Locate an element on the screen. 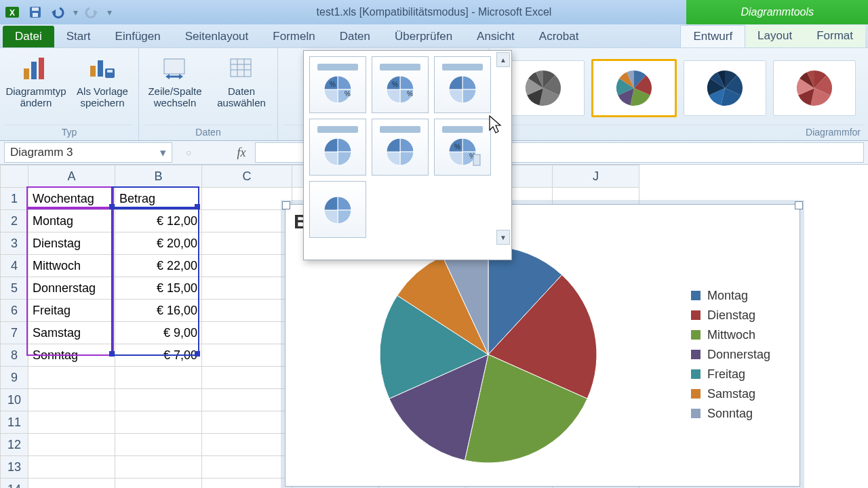 This screenshot has height=488, width=868. tab-home: Start is located at coordinates (79, 37).